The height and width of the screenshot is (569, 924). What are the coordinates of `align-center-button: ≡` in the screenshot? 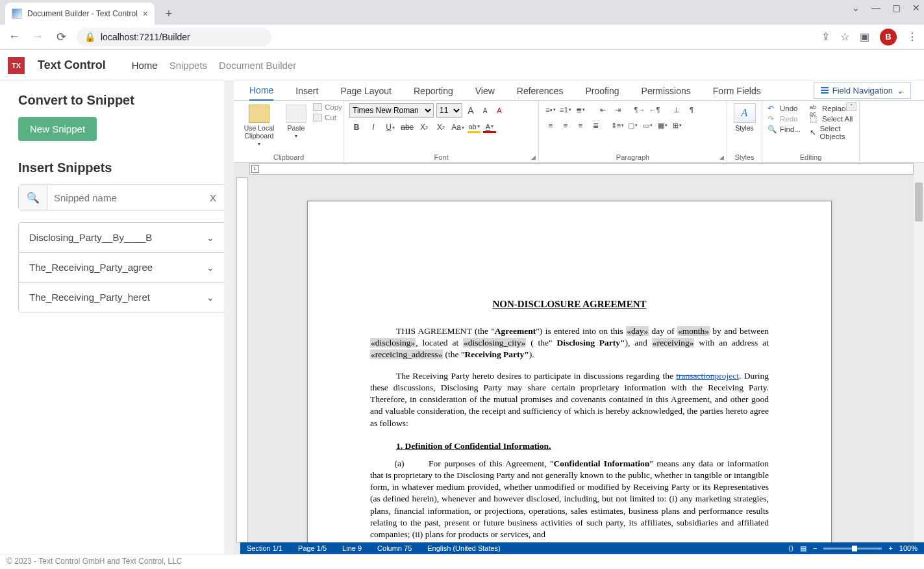 It's located at (566, 125).